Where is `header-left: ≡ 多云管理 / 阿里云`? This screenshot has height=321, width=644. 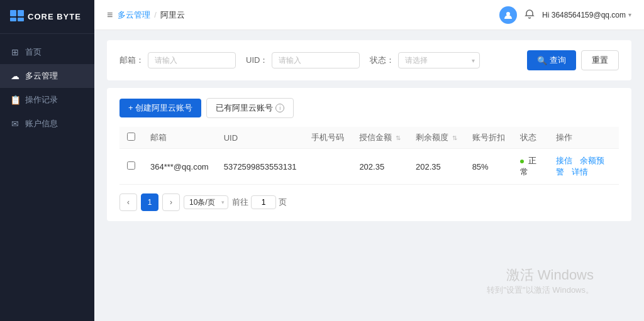 header-left: ≡ 多云管理 / 阿里云 is located at coordinates (146, 15).